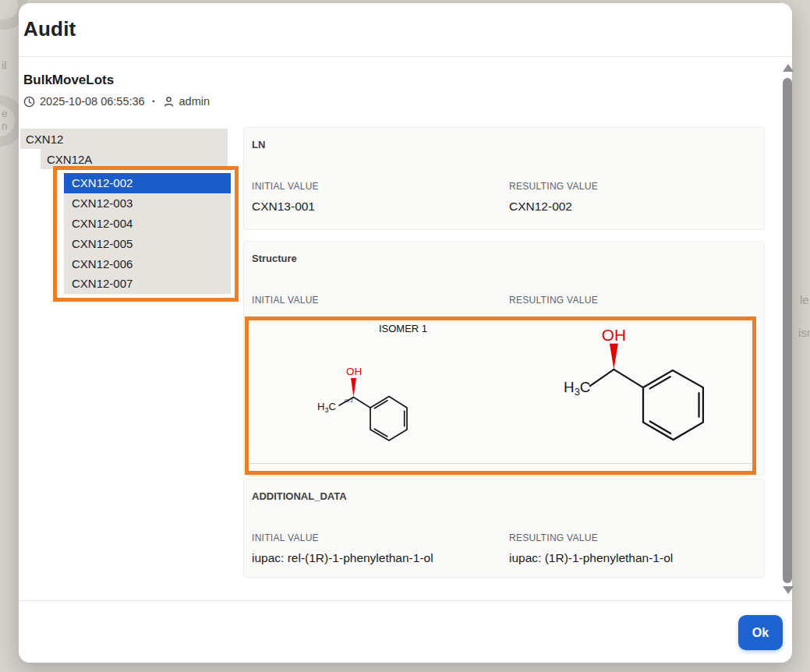 Image resolution: width=810 pixels, height=672 pixels. Describe the element at coordinates (805, 332) in the screenshot. I see `backdrop-text-fragment: isr` at that location.